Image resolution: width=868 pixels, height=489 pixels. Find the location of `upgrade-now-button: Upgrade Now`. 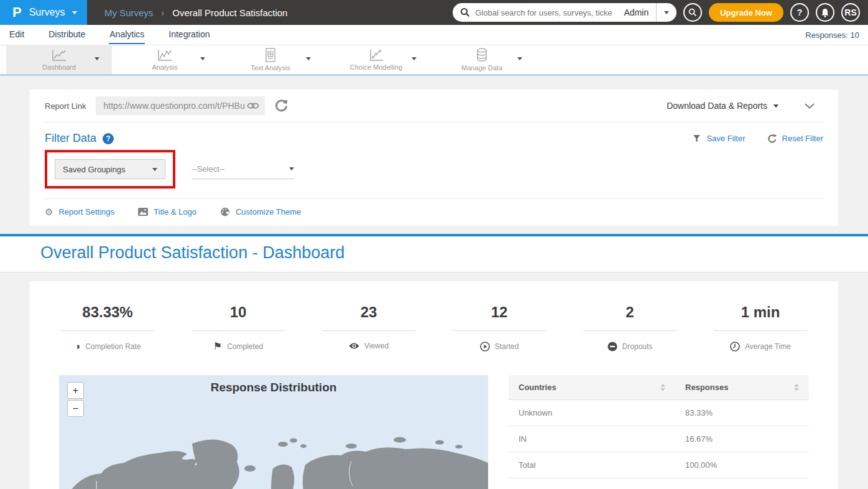

upgrade-now-button: Upgrade Now is located at coordinates (746, 12).